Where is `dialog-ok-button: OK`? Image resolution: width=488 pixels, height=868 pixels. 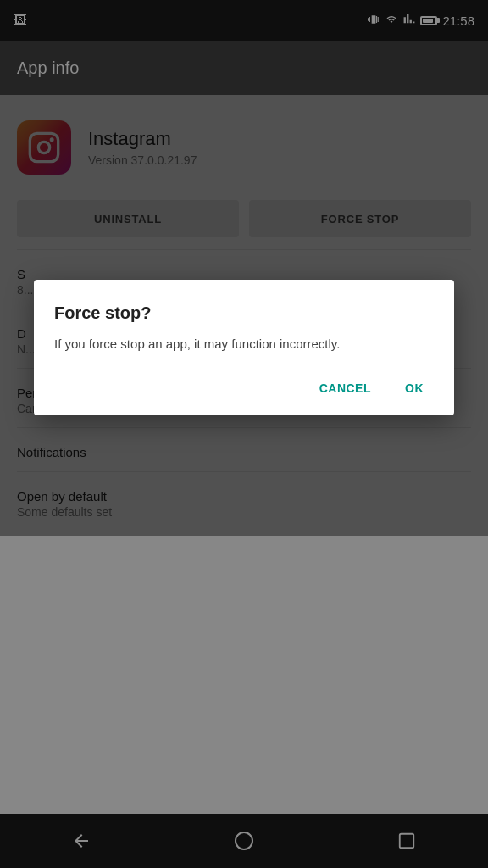
dialog-ok-button: OK is located at coordinates (414, 388).